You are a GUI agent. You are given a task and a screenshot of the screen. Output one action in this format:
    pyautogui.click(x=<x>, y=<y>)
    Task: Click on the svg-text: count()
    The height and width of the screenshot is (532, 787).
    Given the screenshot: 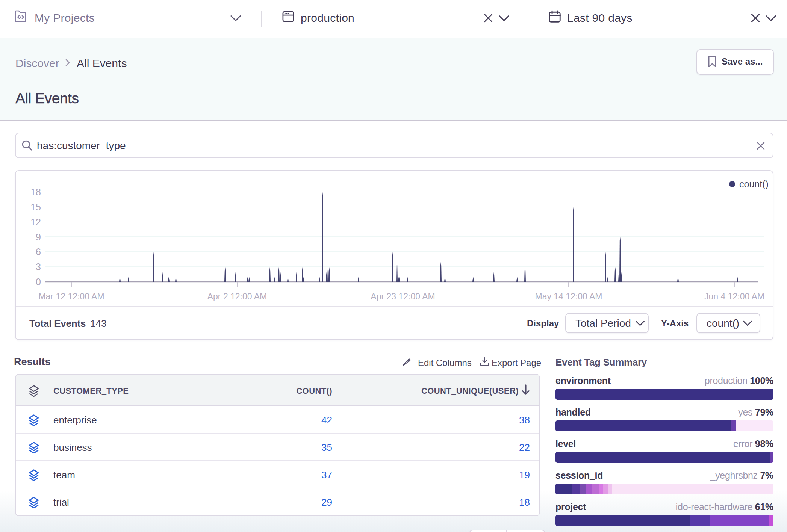 What is the action you would take?
    pyautogui.click(x=754, y=184)
    